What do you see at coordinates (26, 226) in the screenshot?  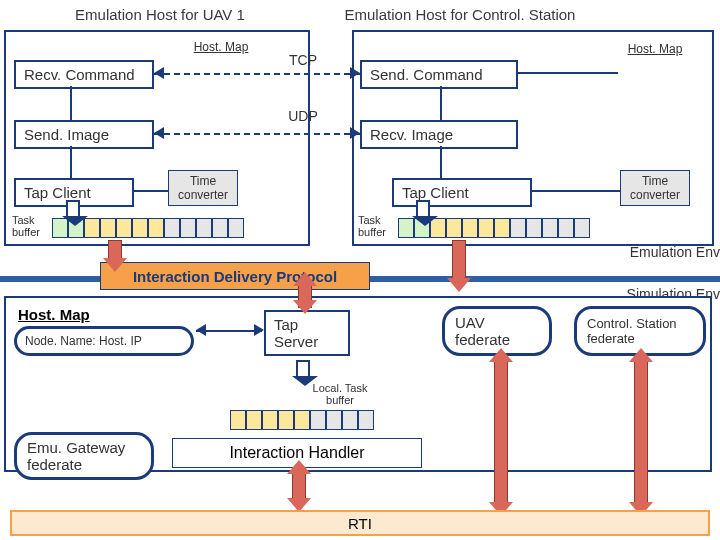 I see `uav1-task-buffer-label: Task buffer` at bounding box center [26, 226].